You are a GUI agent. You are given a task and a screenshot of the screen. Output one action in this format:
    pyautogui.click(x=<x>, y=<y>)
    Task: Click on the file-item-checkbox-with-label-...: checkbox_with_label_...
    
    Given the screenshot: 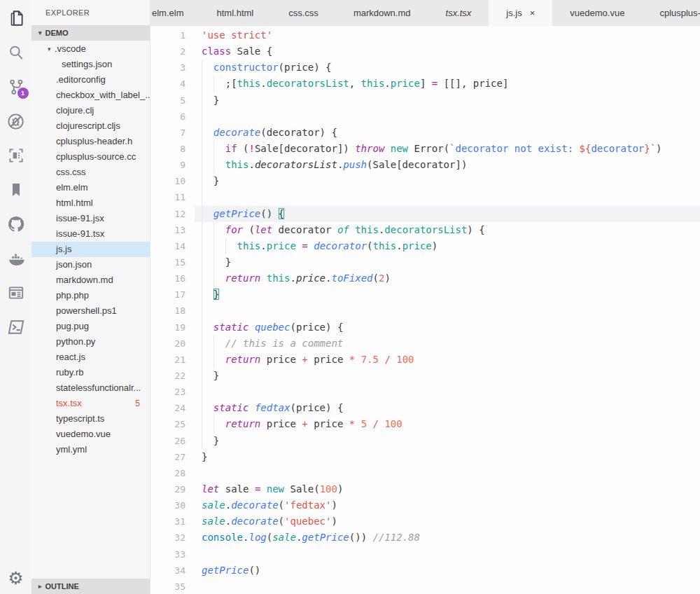 What is the action you would take?
    pyautogui.click(x=91, y=95)
    